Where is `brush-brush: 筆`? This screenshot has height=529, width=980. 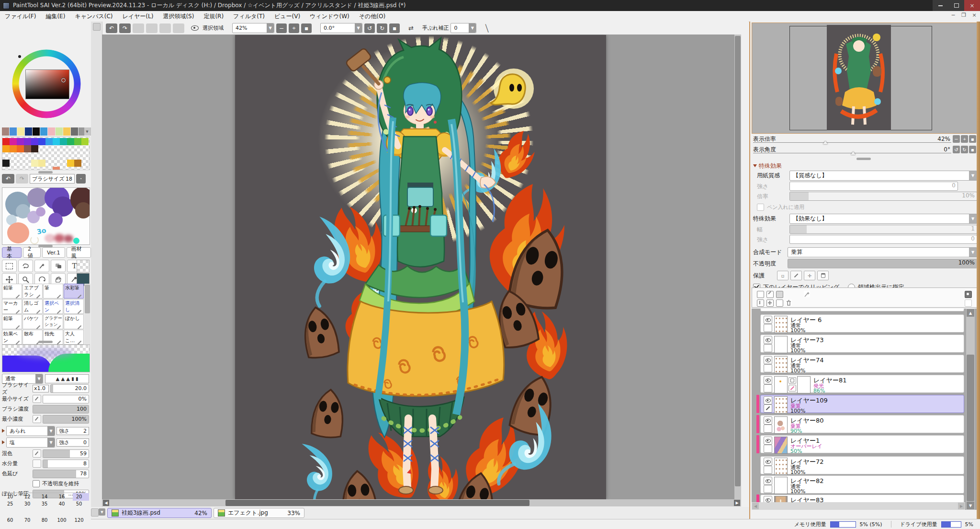
brush-brush: 筆 is located at coordinates (53, 291).